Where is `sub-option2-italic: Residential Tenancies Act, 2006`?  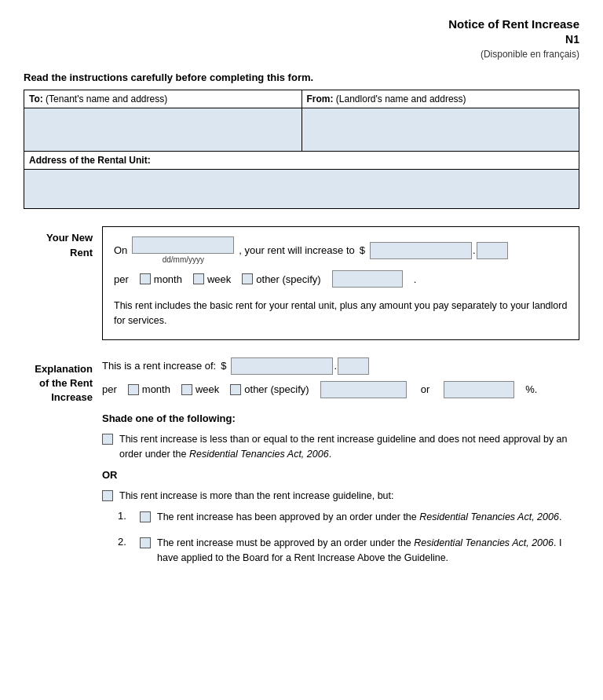
sub-option2-italic: Residential Tenancies Act, 2006 is located at coordinates (484, 543).